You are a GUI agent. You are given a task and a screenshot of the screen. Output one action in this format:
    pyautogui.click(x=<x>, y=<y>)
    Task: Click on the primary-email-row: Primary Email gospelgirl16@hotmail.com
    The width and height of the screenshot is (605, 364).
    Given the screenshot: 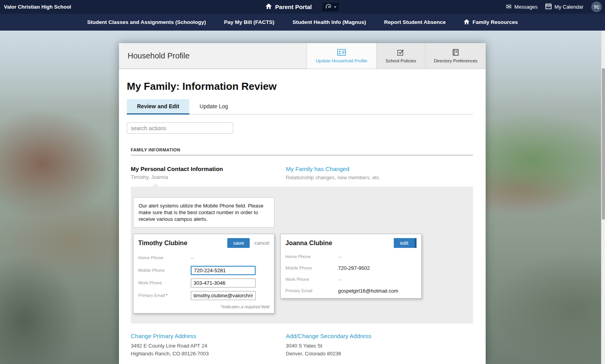 What is the action you would take?
    pyautogui.click(x=351, y=291)
    